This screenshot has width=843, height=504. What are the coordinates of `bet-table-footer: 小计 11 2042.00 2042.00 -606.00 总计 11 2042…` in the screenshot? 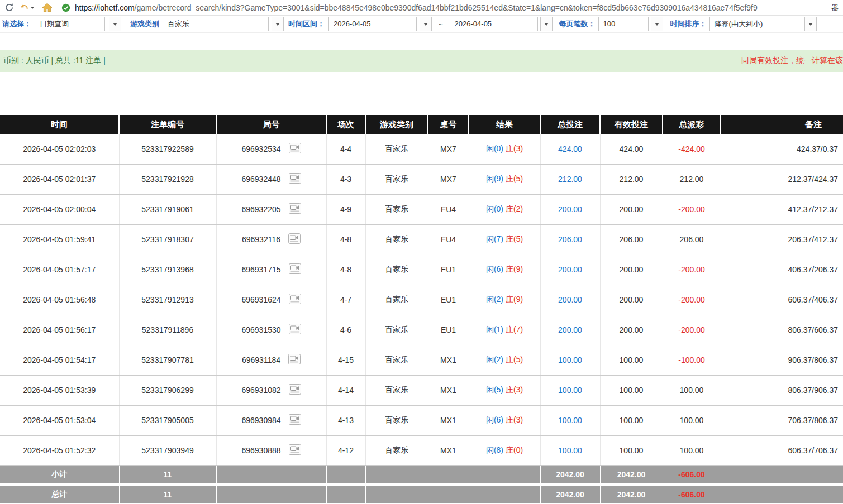 It's located at (421, 484).